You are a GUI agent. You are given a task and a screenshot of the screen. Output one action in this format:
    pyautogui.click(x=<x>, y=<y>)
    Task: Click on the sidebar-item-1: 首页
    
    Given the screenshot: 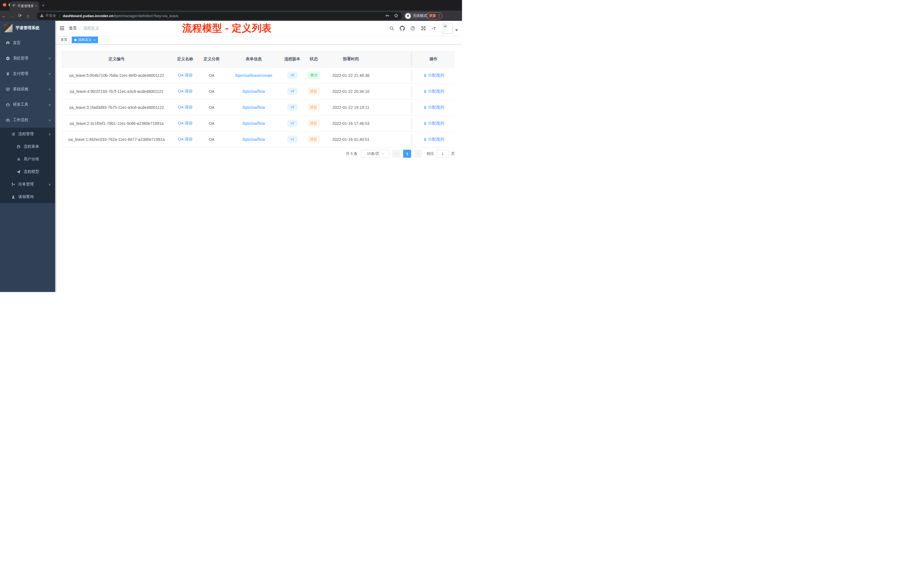 What is the action you would take?
    pyautogui.click(x=28, y=43)
    